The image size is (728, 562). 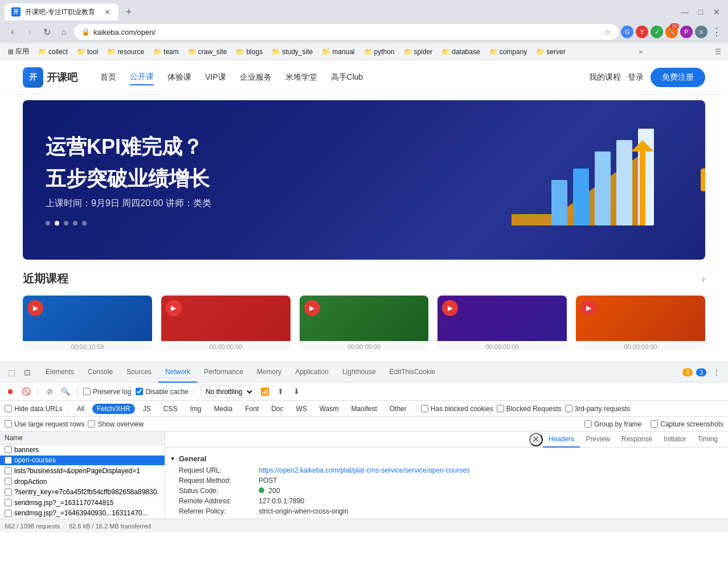 What do you see at coordinates (129, 12) in the screenshot?
I see `new-tab-button: +` at bounding box center [129, 12].